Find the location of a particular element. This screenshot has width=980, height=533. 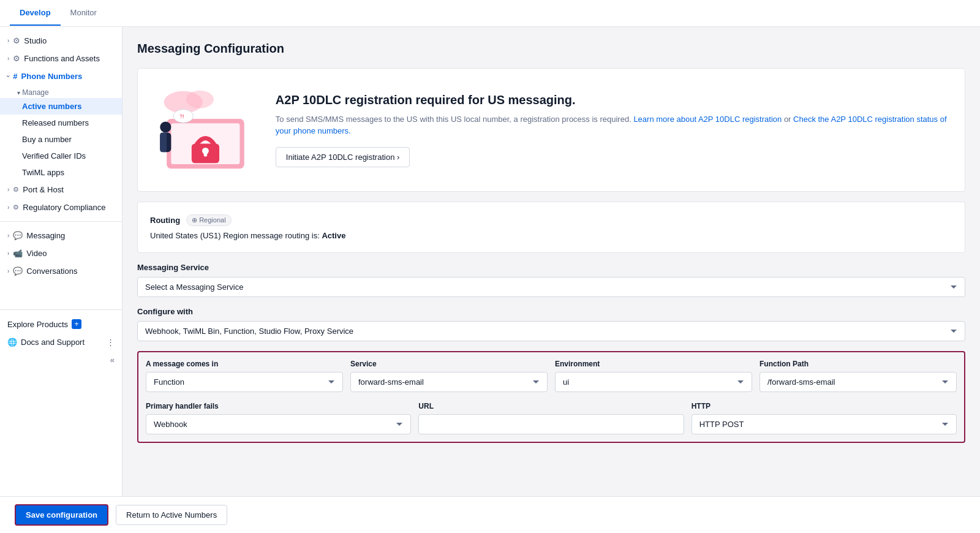

routing-badge: ⊕ Regional is located at coordinates (208, 221).